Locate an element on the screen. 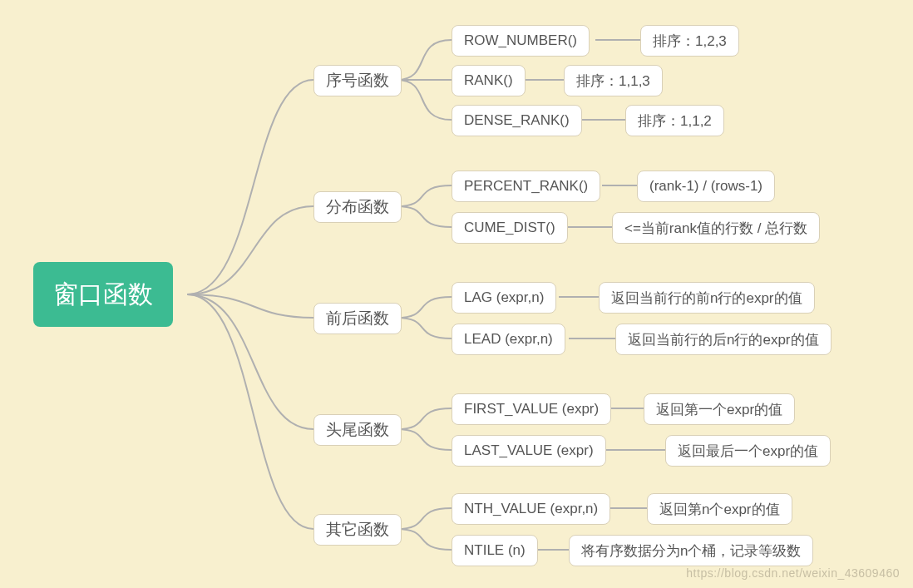 The image size is (913, 588). function-node: FIRST_VALUE (expr) is located at coordinates (531, 409).